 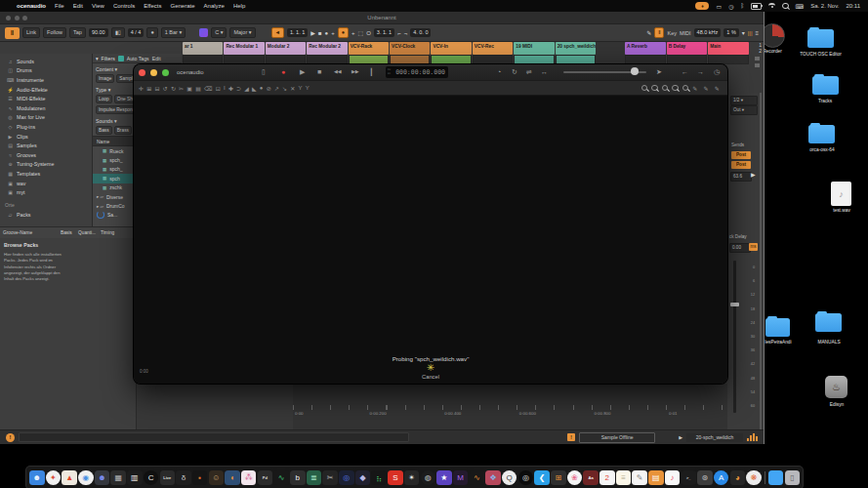 I want to click on menu-edit: Edit, so click(x=78, y=6).